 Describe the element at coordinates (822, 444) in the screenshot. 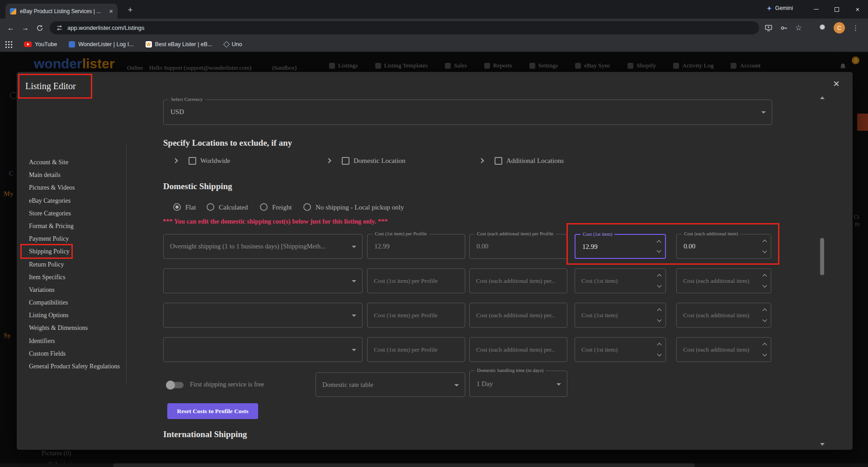

I see `scroll-down-icon` at that location.